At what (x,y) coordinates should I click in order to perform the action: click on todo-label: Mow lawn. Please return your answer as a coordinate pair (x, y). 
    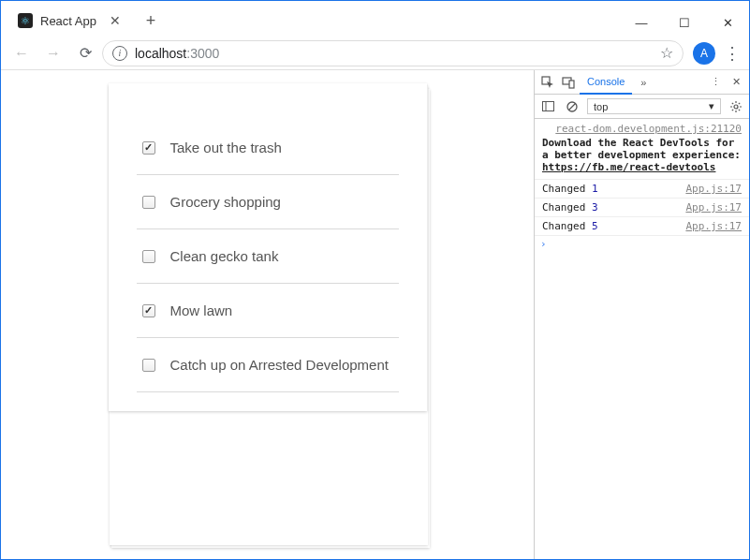
    Looking at the image, I should click on (202, 311).